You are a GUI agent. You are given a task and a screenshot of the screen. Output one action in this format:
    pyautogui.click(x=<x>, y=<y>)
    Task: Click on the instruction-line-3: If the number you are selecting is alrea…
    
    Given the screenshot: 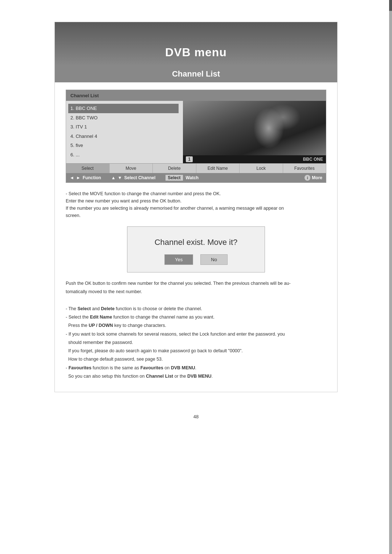 What is the action you would take?
    pyautogui.click(x=196, y=208)
    